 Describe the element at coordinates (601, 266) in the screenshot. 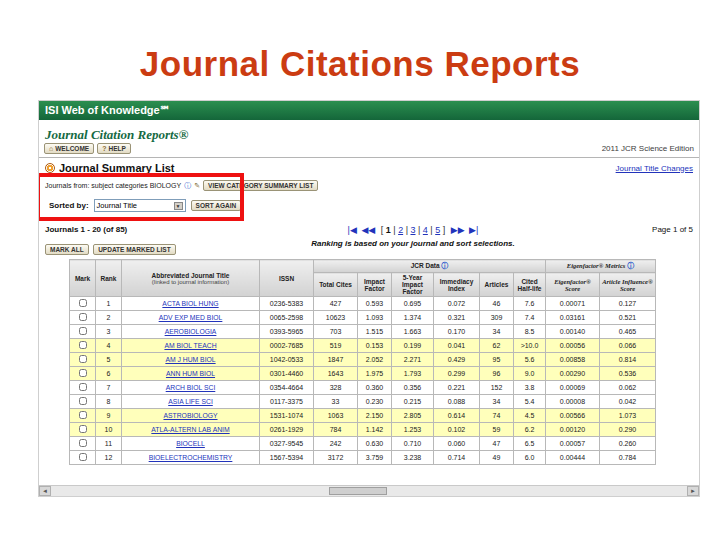

I see `group-eigenfactor-metrics: Eigenfactor® Metrics ⓘ` at that location.